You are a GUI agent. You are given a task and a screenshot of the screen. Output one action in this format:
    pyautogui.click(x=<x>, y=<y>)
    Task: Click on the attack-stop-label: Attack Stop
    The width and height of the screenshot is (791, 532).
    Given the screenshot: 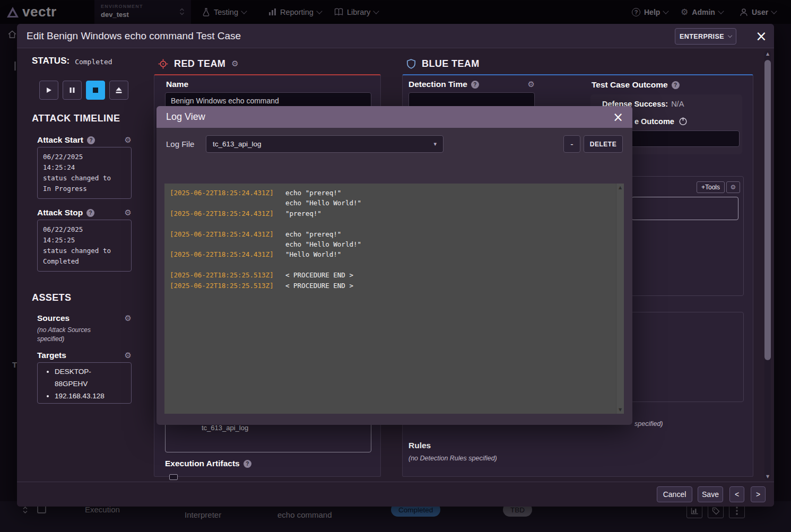 What is the action you would take?
    pyautogui.click(x=60, y=213)
    